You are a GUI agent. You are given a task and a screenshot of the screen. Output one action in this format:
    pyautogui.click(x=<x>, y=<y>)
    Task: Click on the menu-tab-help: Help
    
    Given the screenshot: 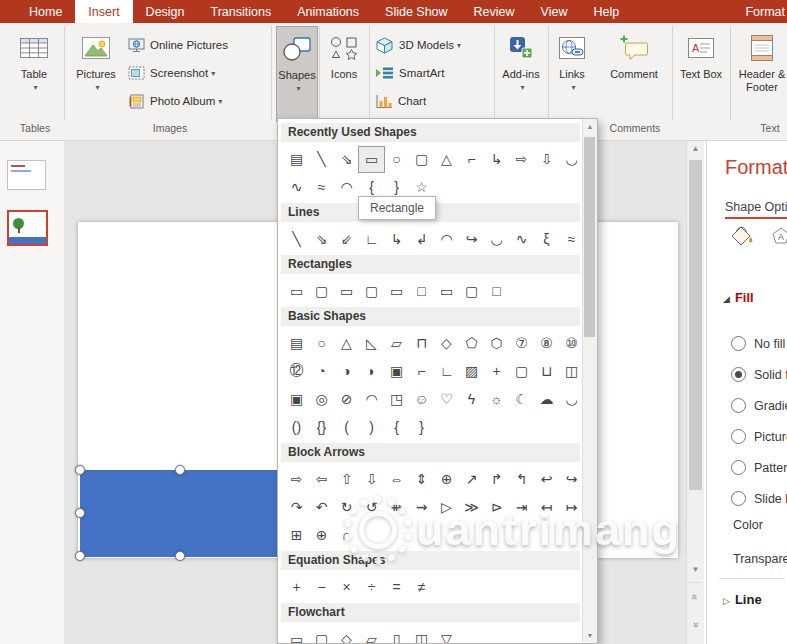 What is the action you would take?
    pyautogui.click(x=606, y=12)
    